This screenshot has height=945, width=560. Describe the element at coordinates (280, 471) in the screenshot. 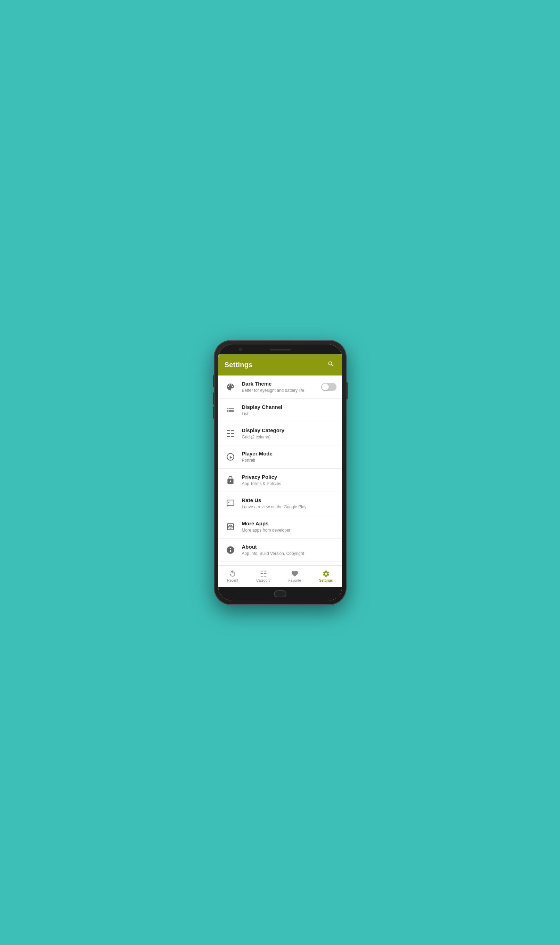

I see `app-content: Settings Dark Theme` at that location.